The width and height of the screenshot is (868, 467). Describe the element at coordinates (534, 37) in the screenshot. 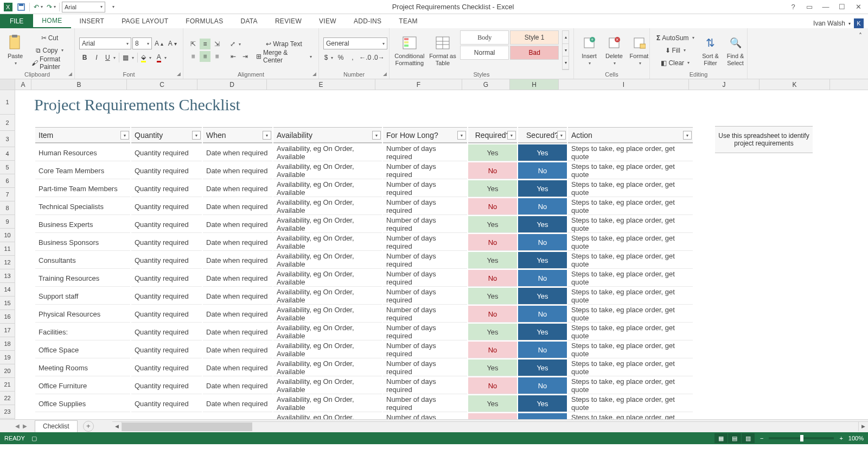

I see `style-style1: Style 1` at that location.